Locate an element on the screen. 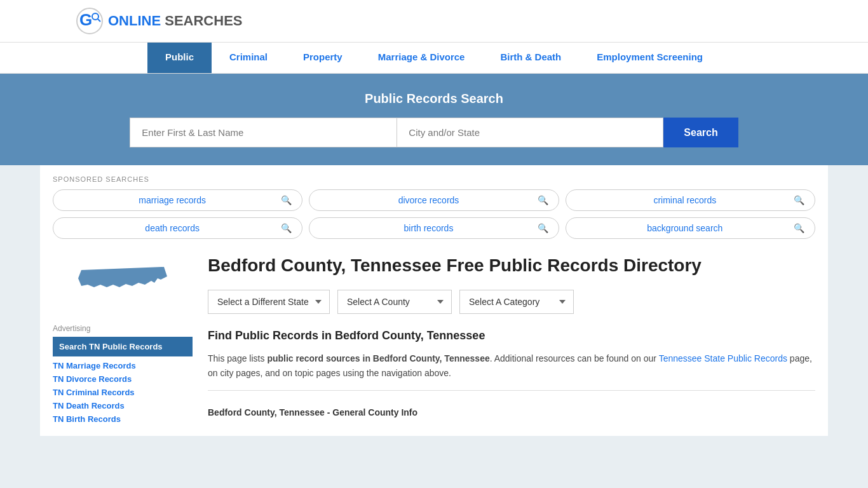  sidebar-link-birth: TN Birth Records is located at coordinates (123, 419).